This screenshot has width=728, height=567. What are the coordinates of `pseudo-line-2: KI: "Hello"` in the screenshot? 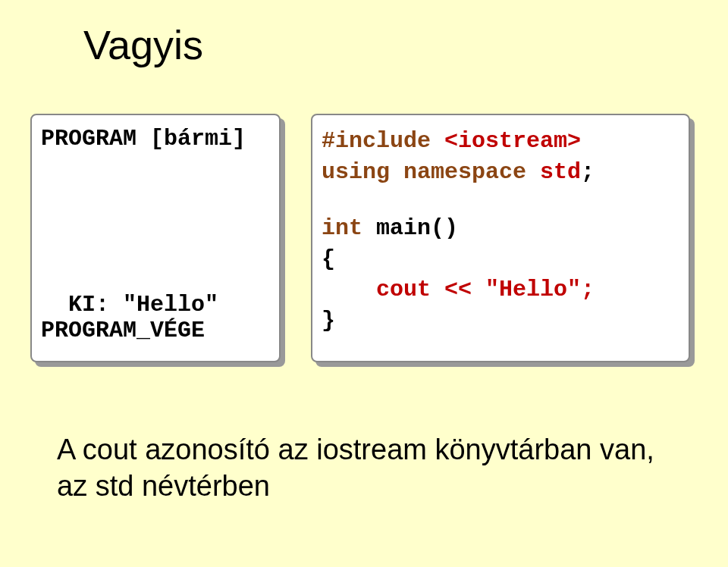 It's located at (155, 305).